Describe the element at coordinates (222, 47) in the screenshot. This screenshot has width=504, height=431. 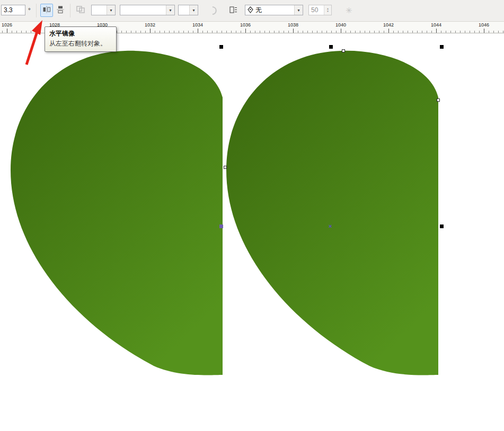
I see `selection-handle-top-left` at that location.